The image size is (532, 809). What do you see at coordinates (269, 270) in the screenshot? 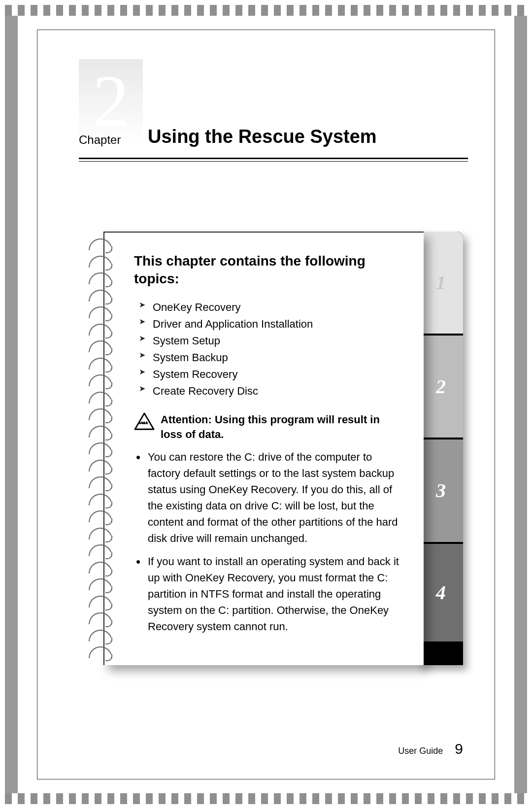
I see `topics-heading: This chapter contains the following topi…` at bounding box center [269, 270].